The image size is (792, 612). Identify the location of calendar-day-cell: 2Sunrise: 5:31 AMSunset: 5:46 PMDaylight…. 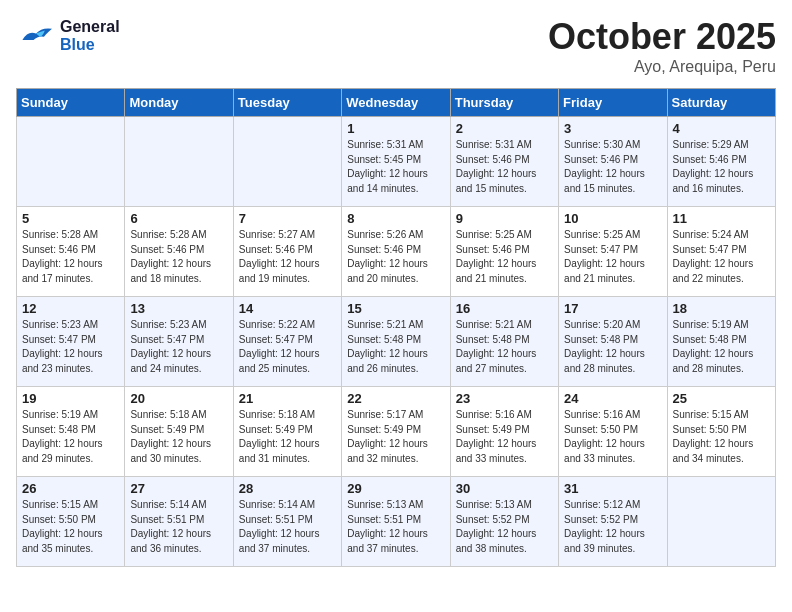
(504, 162).